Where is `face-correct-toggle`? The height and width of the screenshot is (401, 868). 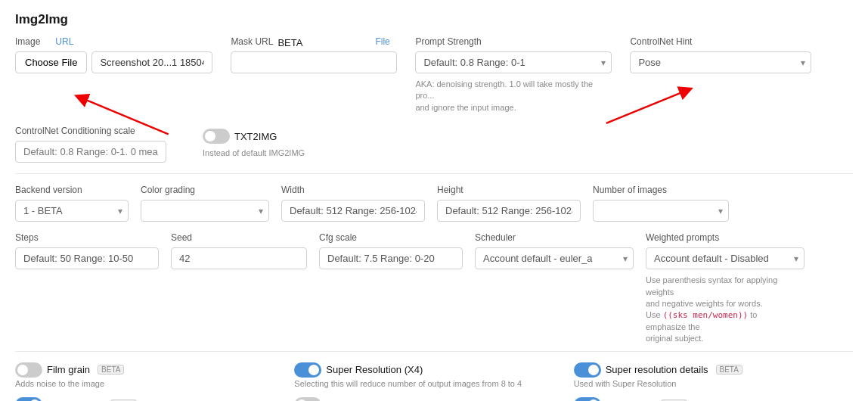
face-correct-toggle is located at coordinates (308, 399).